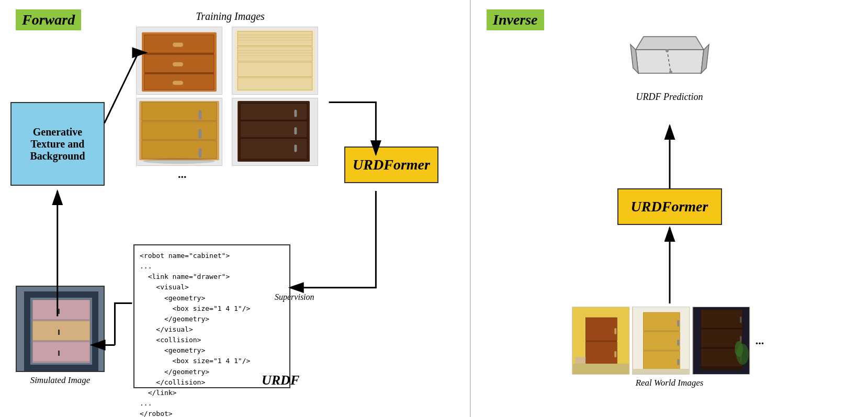 The width and height of the screenshot is (868, 417). Describe the element at coordinates (60, 380) in the screenshot. I see `simulated-image-label: Simulated Image` at that location.